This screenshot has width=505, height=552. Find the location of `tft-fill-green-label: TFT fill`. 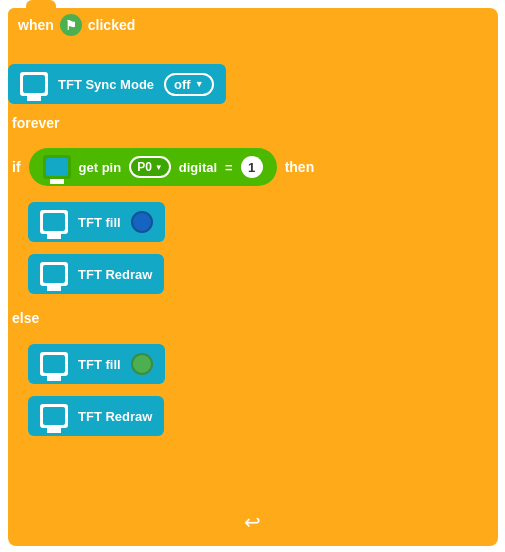

tft-fill-green-label: TFT fill is located at coordinates (100, 364).